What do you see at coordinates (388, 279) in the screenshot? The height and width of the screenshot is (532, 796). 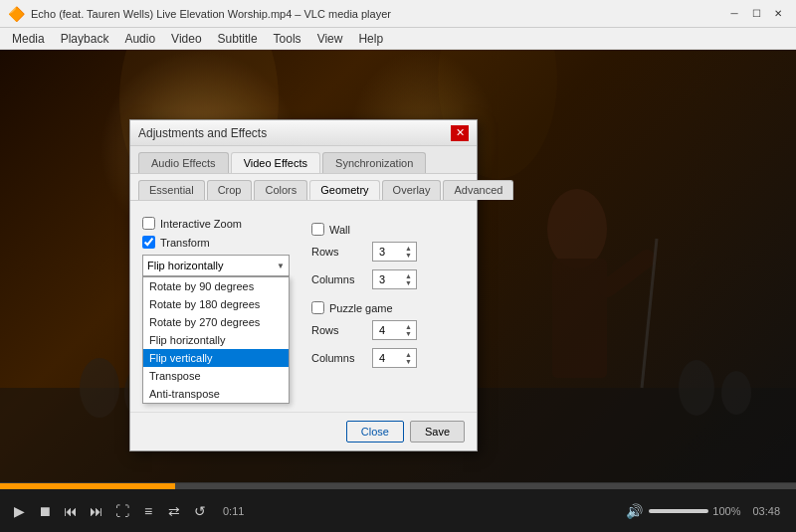 I see `wall-columns-row: Columns 3 ▲ ▼` at bounding box center [388, 279].